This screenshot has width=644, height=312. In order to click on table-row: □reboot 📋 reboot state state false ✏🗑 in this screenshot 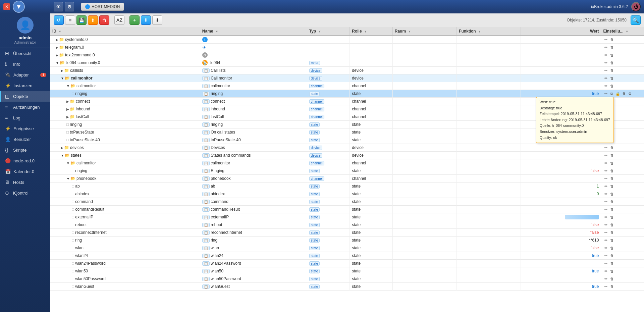, I will do `click(347, 225)`.